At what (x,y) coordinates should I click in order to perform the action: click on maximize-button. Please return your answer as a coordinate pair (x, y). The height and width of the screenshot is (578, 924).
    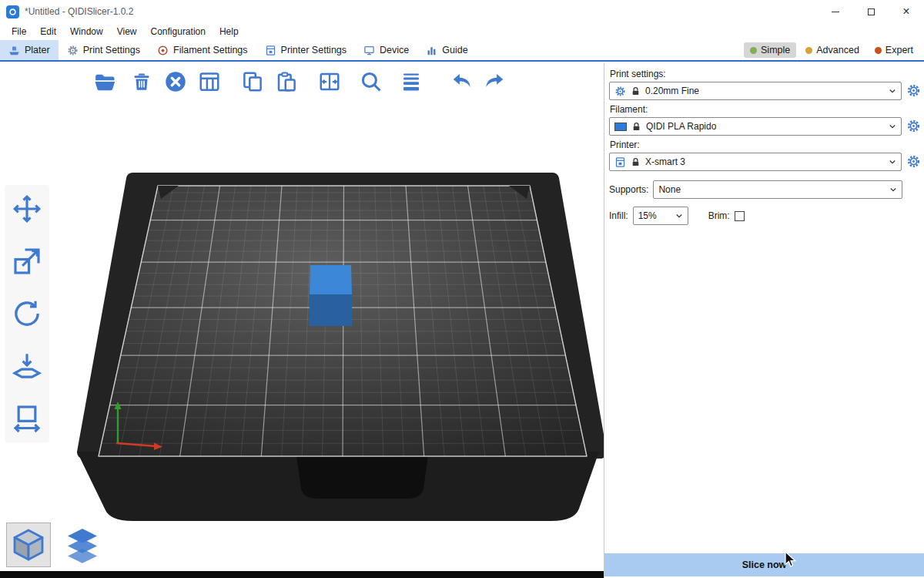
    Looking at the image, I should click on (871, 12).